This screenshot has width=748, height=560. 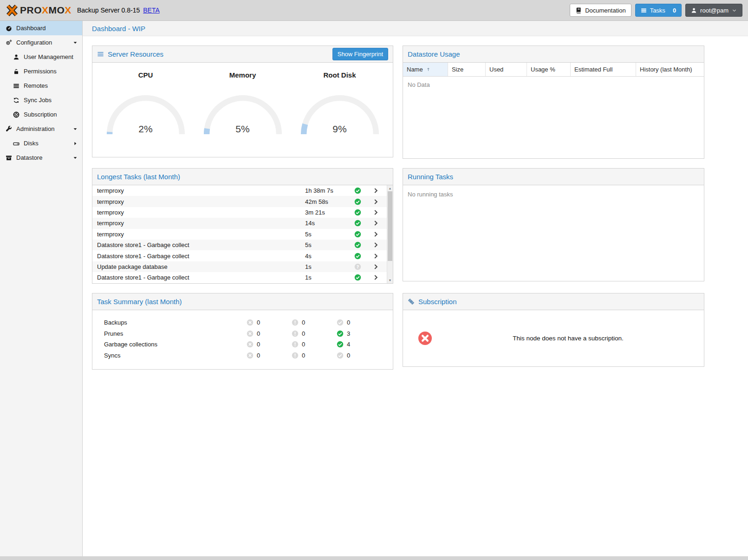 I want to click on column-header-history: History (last Month), so click(x=670, y=70).